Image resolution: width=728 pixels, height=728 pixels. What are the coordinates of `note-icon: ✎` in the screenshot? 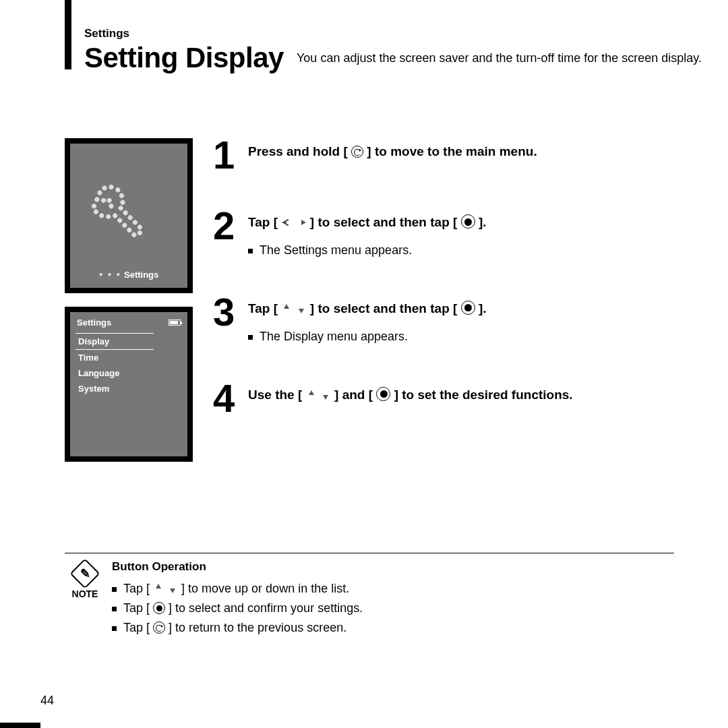 It's located at (85, 573).